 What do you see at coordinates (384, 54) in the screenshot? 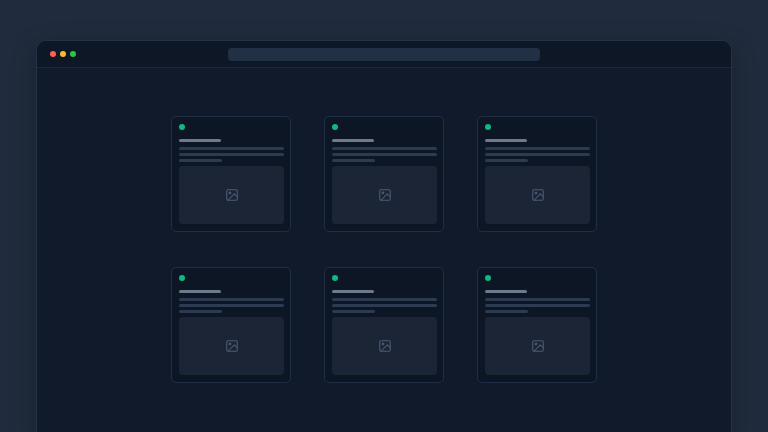
I see `window-titlebar` at bounding box center [384, 54].